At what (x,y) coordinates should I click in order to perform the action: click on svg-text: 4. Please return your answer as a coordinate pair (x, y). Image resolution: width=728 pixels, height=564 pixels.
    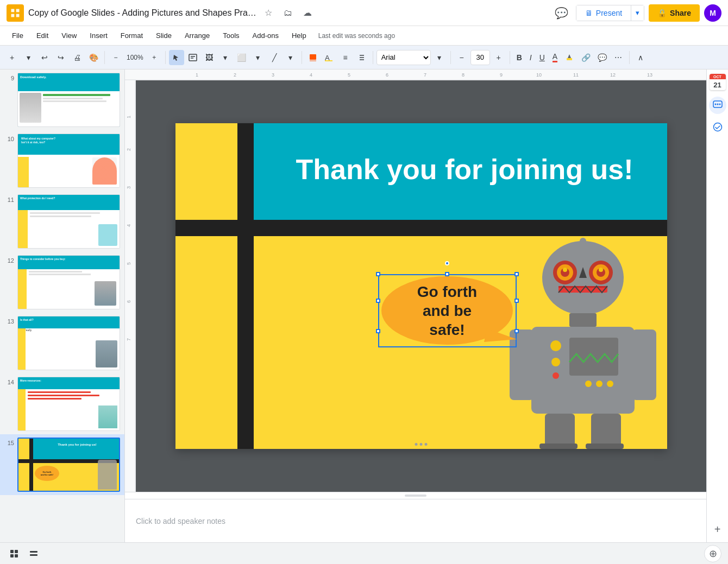
    Looking at the image, I should click on (129, 226).